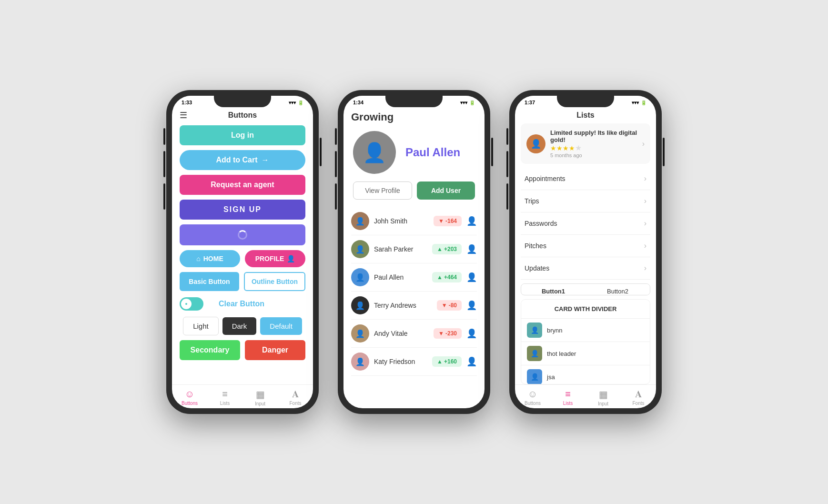 This screenshot has width=828, height=504. What do you see at coordinates (242, 115) in the screenshot?
I see `buttons-title: Buttons` at bounding box center [242, 115].